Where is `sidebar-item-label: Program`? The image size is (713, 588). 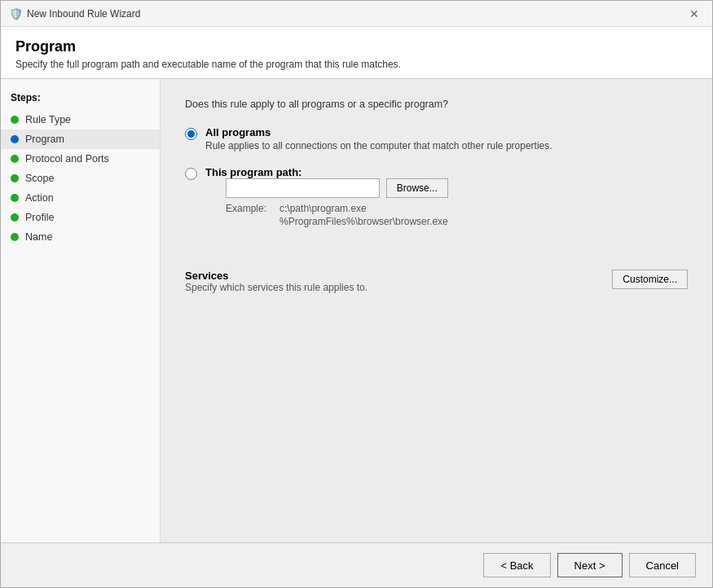
sidebar-item-label: Program is located at coordinates (45, 139).